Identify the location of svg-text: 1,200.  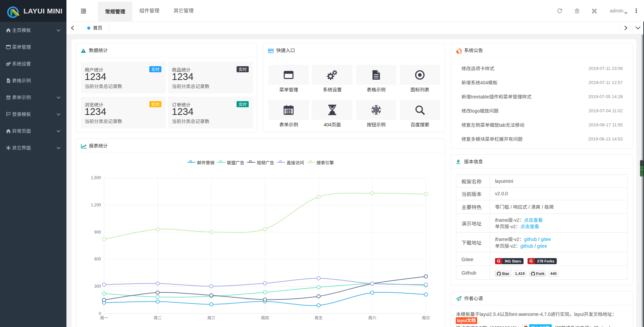
(96, 205).